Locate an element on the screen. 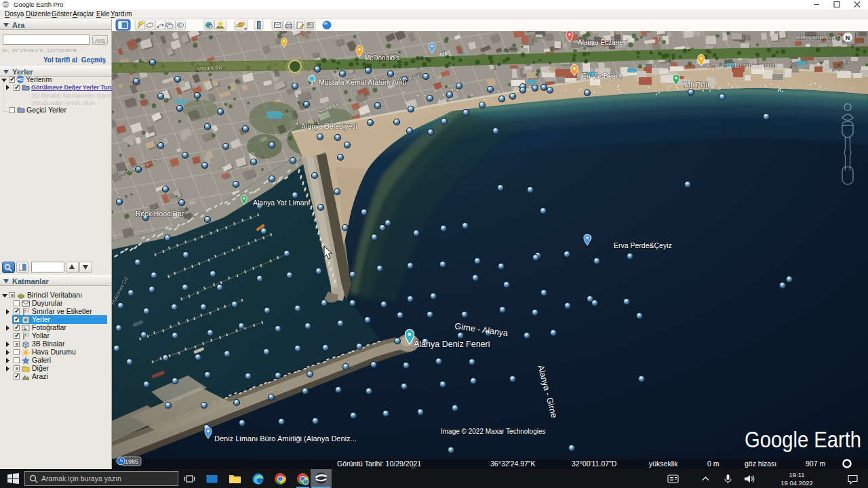  svg-text: 0 m is located at coordinates (713, 464).